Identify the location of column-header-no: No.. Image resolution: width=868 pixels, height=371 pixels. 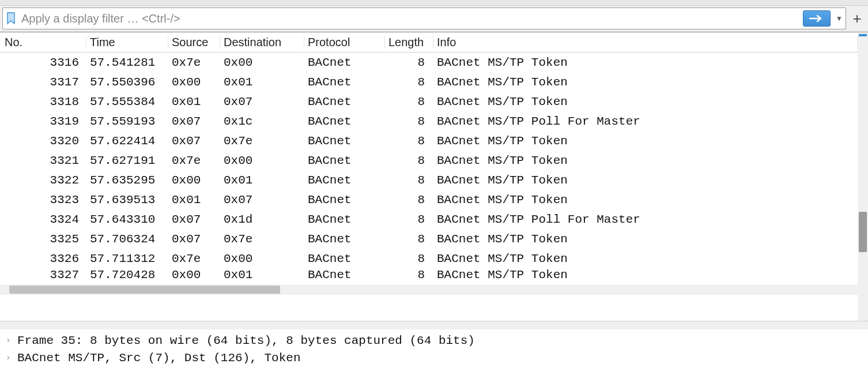
(43, 43).